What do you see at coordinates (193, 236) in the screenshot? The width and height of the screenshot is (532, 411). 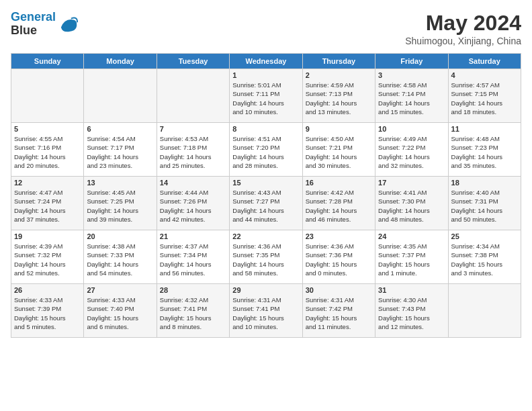 I see `day-number: 21` at bounding box center [193, 236].